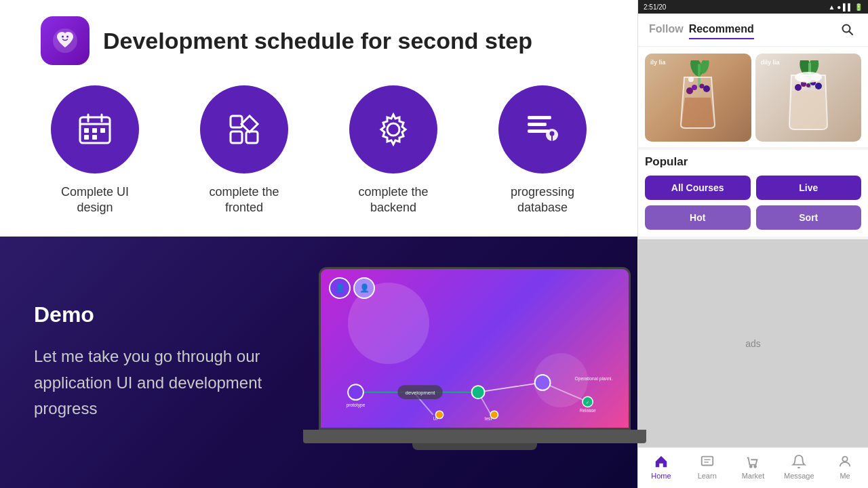  I want to click on svg-text: Release, so click(587, 411).